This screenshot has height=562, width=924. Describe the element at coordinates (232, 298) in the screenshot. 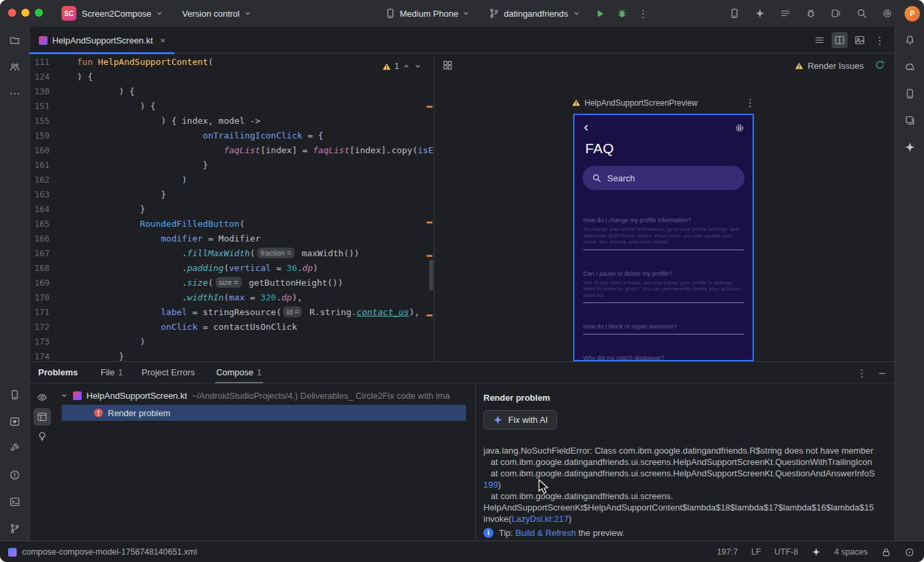

I see `code-line: 170 .widthIn(max = 320.dp),` at that location.